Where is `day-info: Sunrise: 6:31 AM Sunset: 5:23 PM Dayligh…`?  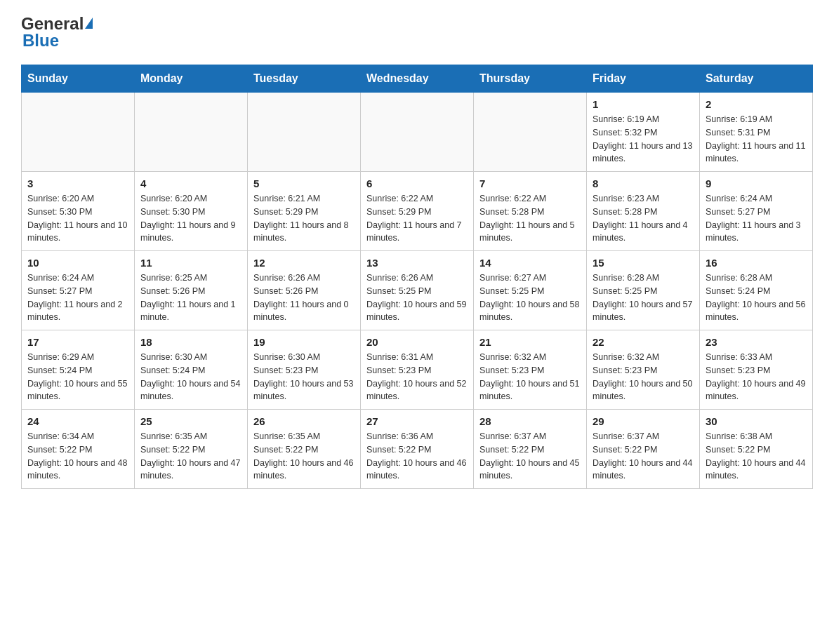 day-info: Sunrise: 6:31 AM Sunset: 5:23 PM Dayligh… is located at coordinates (417, 377).